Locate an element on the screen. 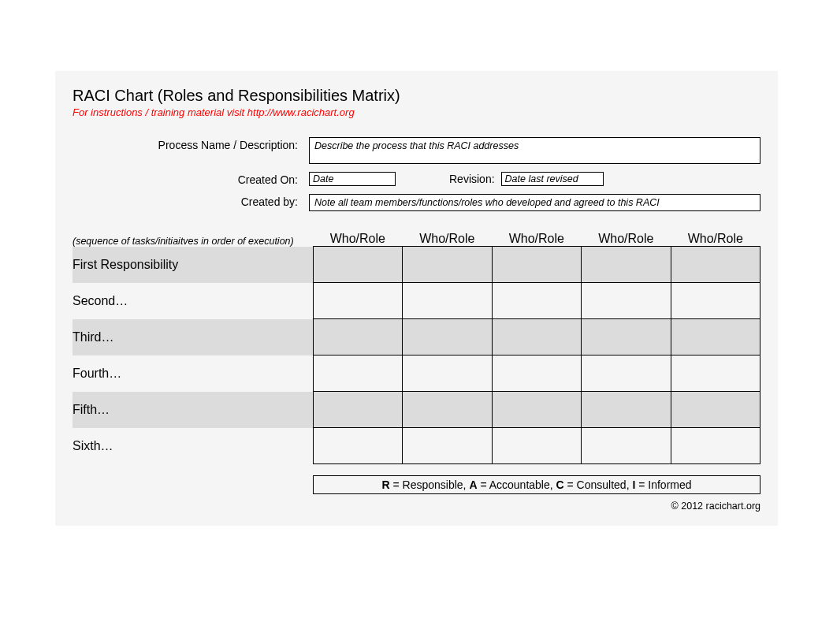  revision-label: Revision: is located at coordinates (472, 179).